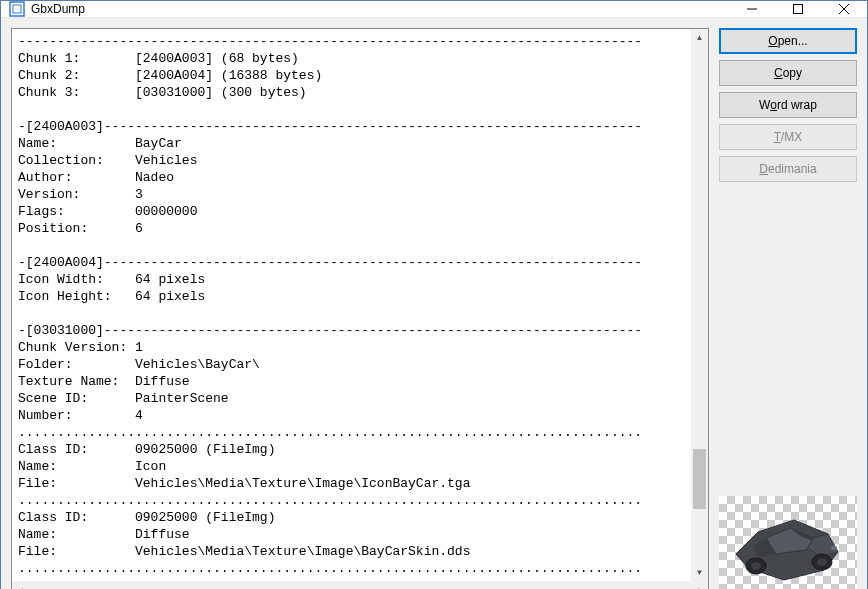 The image size is (868, 589). I want to click on vertical-scrollbar: ▲ ▼, so click(700, 305).